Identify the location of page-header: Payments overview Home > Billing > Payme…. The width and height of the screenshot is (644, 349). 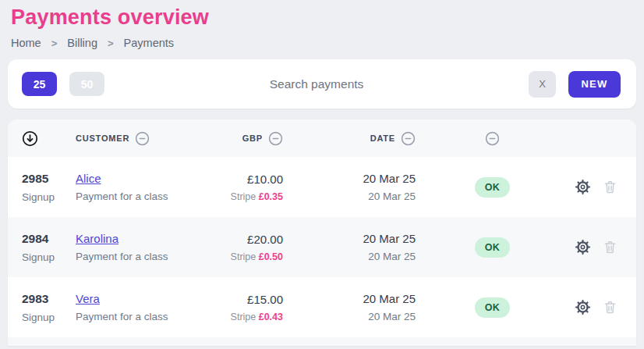
(322, 25).